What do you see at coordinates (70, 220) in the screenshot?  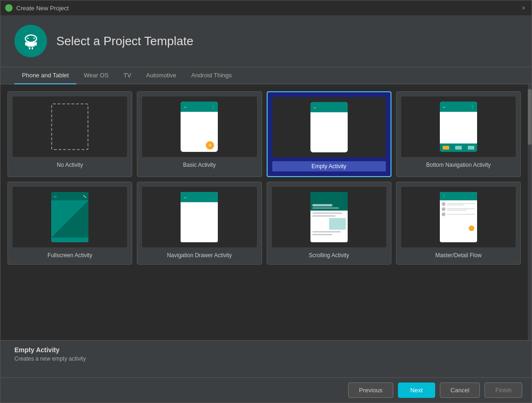 I see `fs-body` at bounding box center [70, 220].